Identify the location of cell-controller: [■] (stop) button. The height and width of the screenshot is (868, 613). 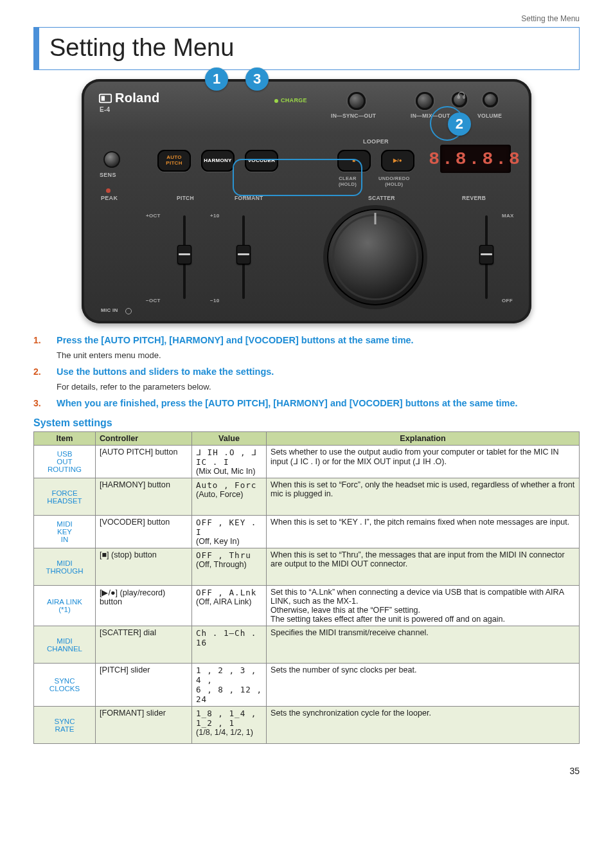
(144, 567).